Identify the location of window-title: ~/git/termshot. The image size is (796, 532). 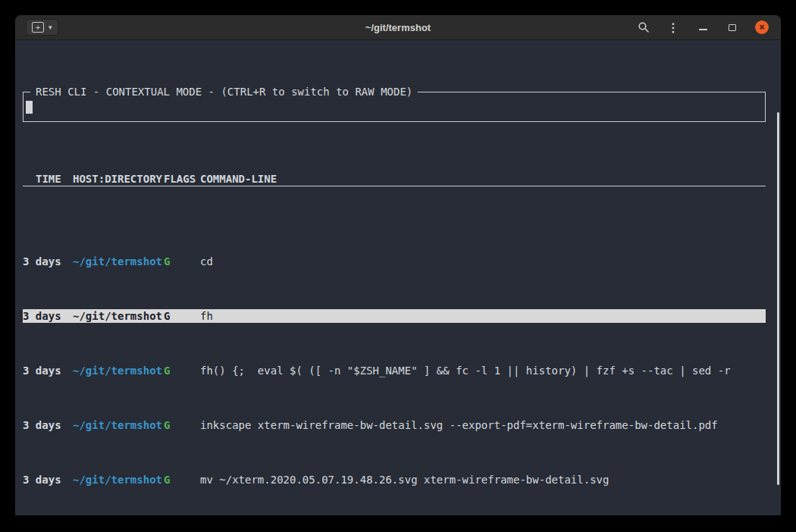
(398, 27).